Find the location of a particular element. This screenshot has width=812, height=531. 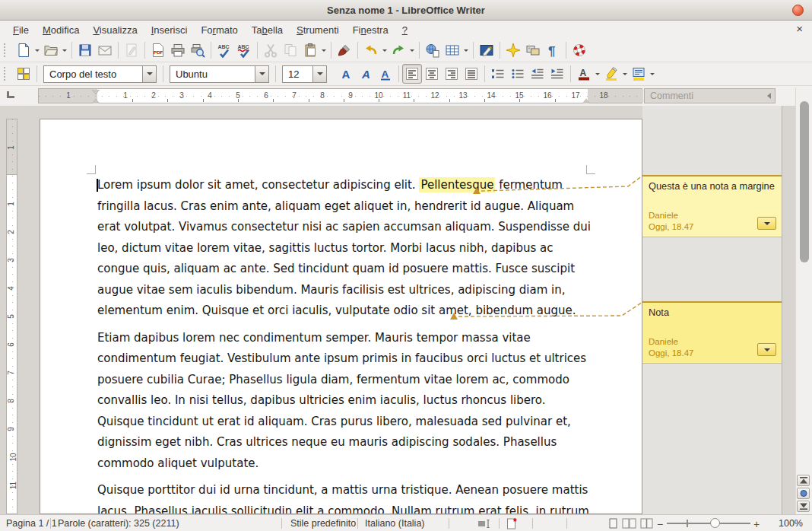

comment-text: Questa è una nota a margine is located at coordinates (712, 186).